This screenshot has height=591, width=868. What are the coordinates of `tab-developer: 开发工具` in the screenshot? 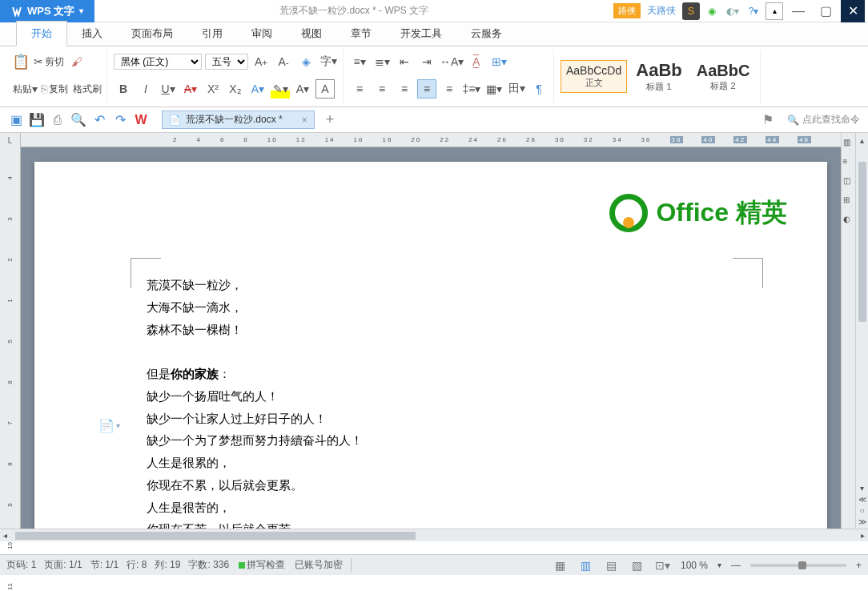 It's located at (421, 34).